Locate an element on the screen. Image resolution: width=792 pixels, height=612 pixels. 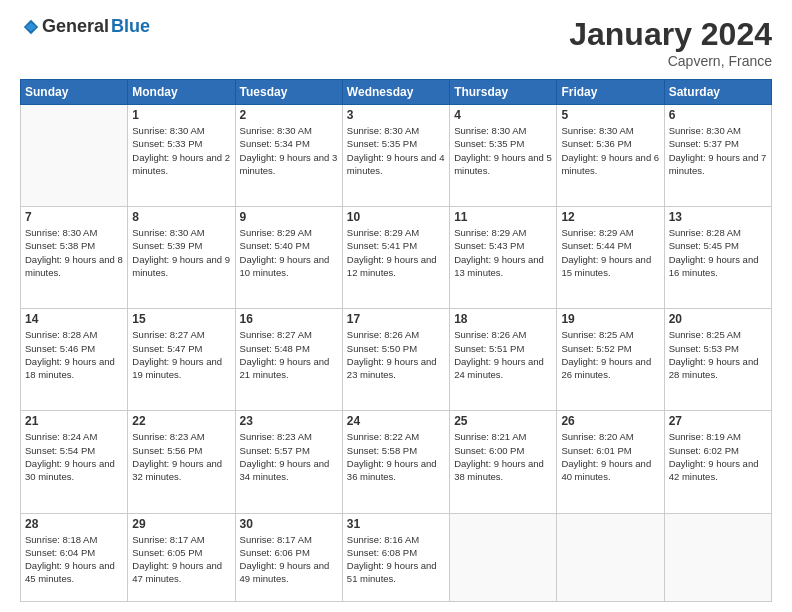
day-info: Sunrise: 8:28 AMSunset: 5:45 PMDaylight:… is located at coordinates (718, 252).